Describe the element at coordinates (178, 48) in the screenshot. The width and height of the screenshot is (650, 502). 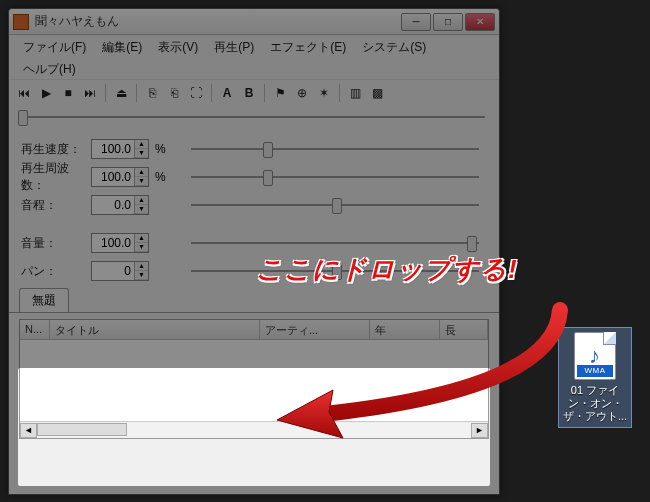
I see `menu-view: 表示(V)` at that location.